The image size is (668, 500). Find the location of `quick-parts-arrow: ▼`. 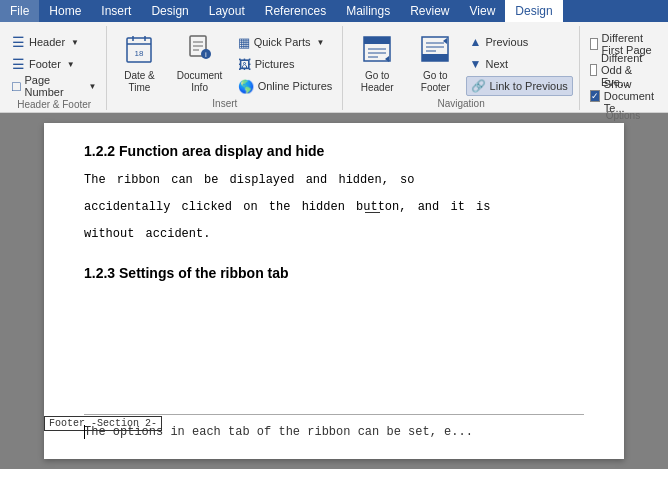

quick-parts-arrow: ▼ is located at coordinates (321, 42).